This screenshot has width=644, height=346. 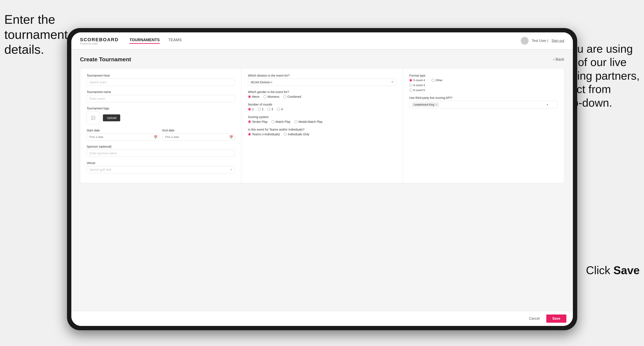 I want to click on sponsor-group: Sponsor (optional), so click(x=161, y=151).